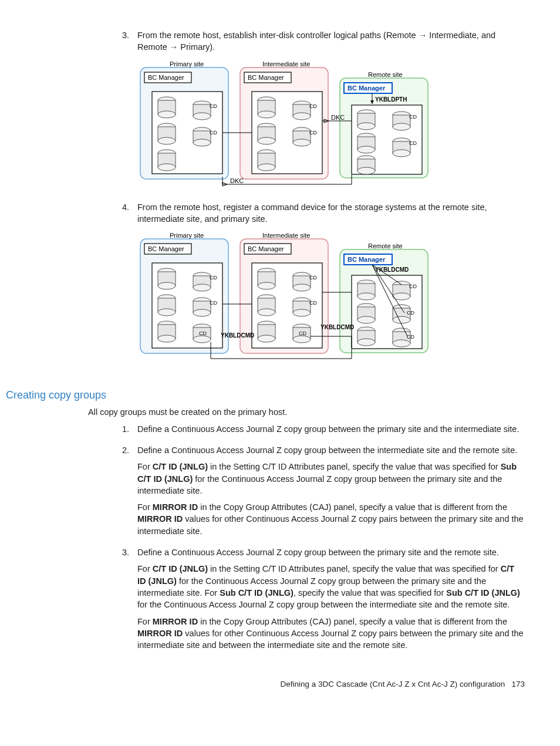 This screenshot has height=746, width=560. I want to click on diagram-command-device: Primary site Intermediate site Remote si…, so click(331, 298).